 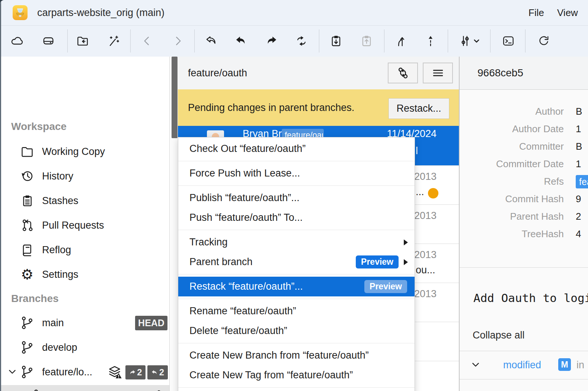 I want to click on collapse-all-link: Collapse all, so click(x=499, y=335).